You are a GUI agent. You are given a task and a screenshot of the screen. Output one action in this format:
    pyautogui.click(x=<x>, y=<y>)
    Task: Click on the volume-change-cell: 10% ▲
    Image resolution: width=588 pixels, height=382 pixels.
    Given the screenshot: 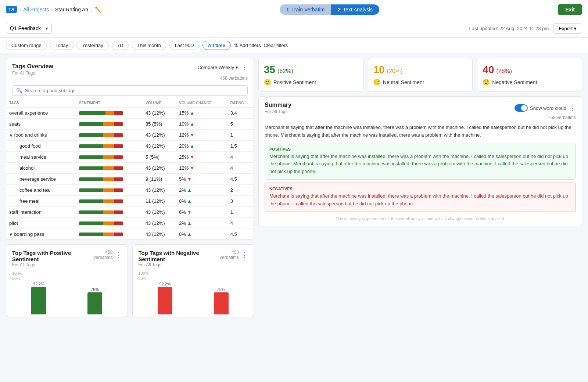 What is the action you would take?
    pyautogui.click(x=201, y=124)
    